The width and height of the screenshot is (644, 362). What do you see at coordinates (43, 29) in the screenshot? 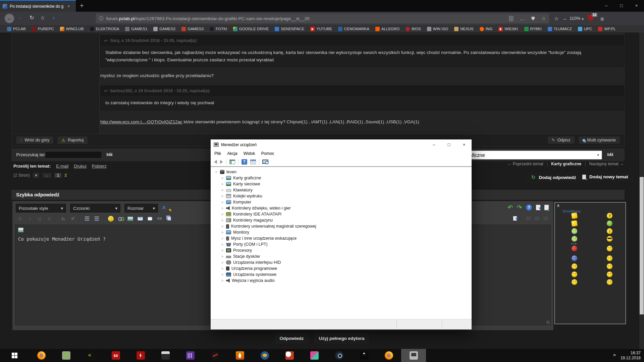
I see `bookmark-item: PUREPC` at bounding box center [43, 29].